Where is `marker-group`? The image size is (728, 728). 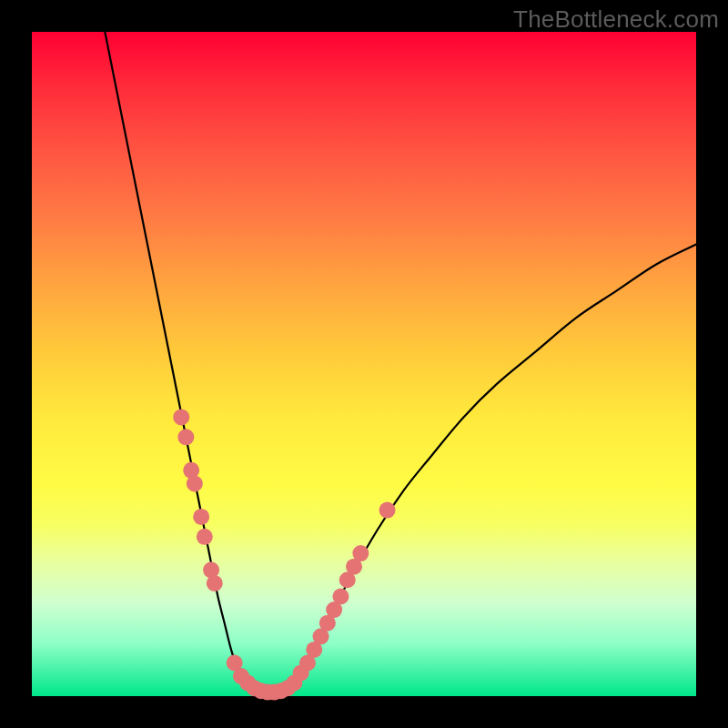
marker-group is located at coordinates (284, 554).